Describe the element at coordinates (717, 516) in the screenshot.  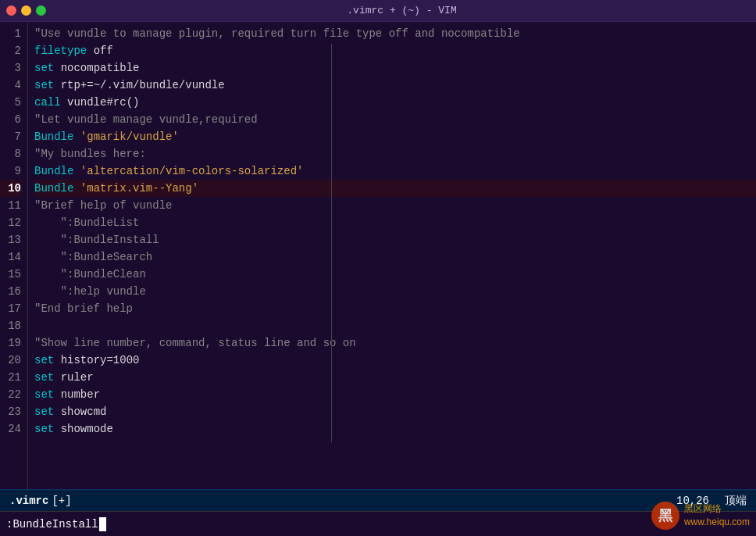
I see `watermark-text: 黑区网络 www.heiqu.com` at that location.